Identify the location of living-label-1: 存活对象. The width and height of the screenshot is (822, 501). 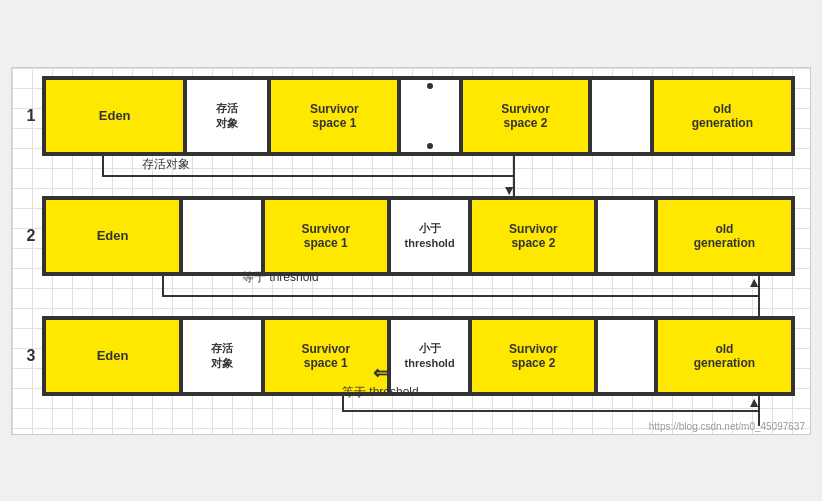
(227, 116).